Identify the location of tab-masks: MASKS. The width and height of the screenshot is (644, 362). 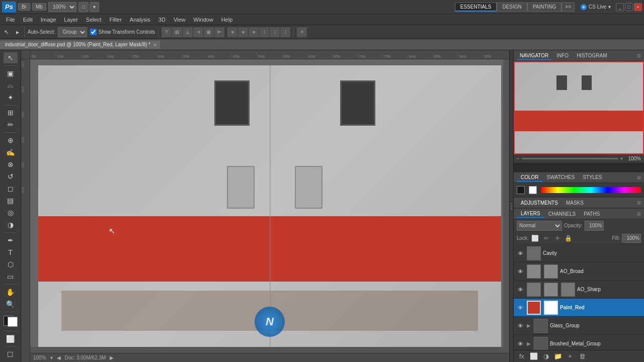
(575, 203).